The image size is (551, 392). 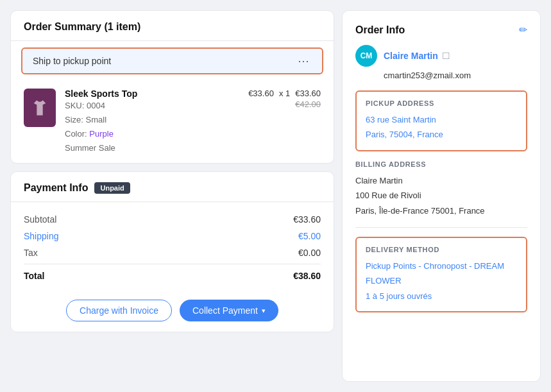 I want to click on customer-email: cmartin253@zmail.xom, so click(x=441, y=76).